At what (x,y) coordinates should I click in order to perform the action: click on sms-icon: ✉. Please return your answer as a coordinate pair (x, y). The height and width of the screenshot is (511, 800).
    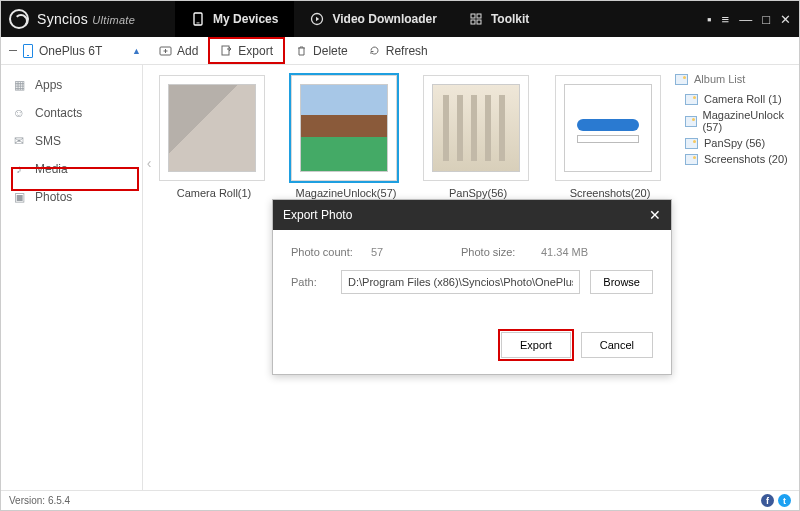
    Looking at the image, I should click on (19, 141).